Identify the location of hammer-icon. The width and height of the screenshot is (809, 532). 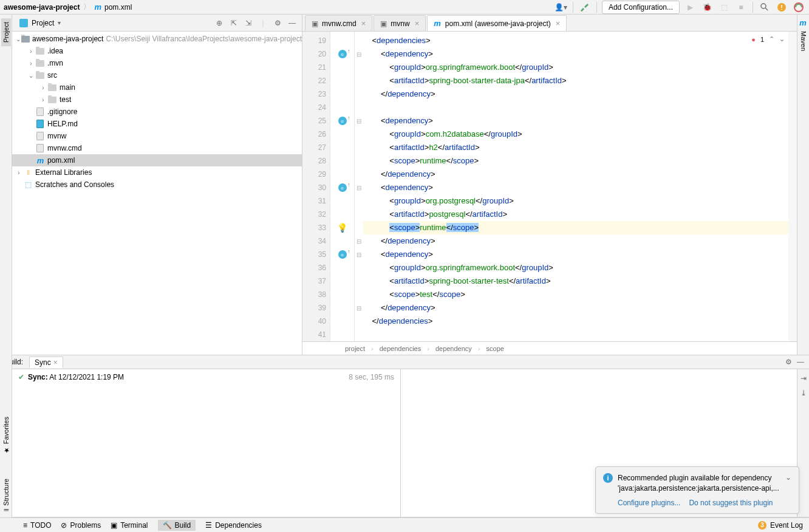
(585, 7).